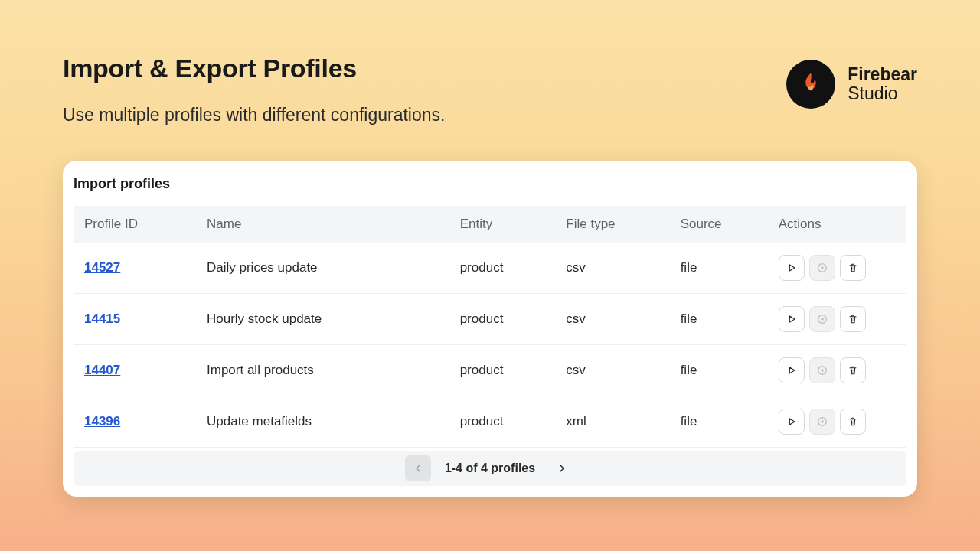 The height and width of the screenshot is (551, 980). I want to click on col-header-source: Source, so click(719, 224).